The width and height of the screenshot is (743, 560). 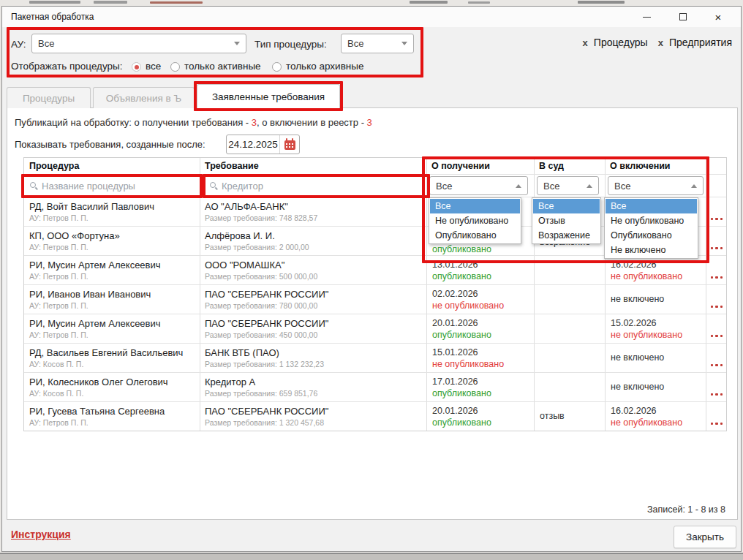 What do you see at coordinates (243, 186) in the screenshot?
I see `creditor-search-placeholder: Кредитор` at bounding box center [243, 186].